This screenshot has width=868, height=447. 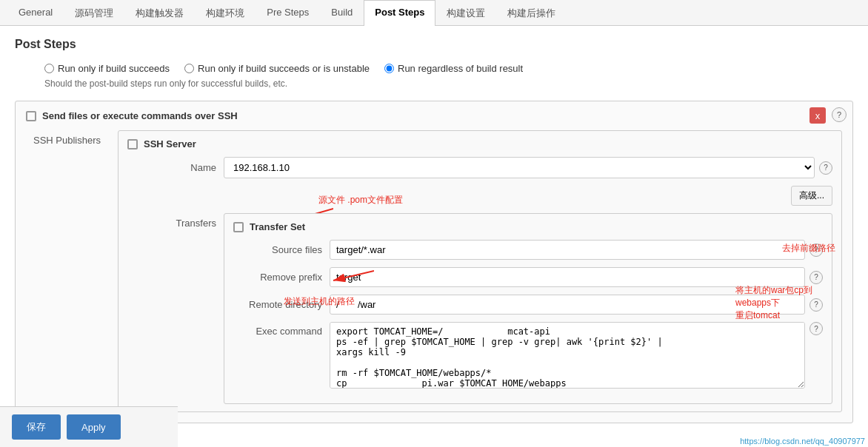 I want to click on source-files-input, so click(x=567, y=250).